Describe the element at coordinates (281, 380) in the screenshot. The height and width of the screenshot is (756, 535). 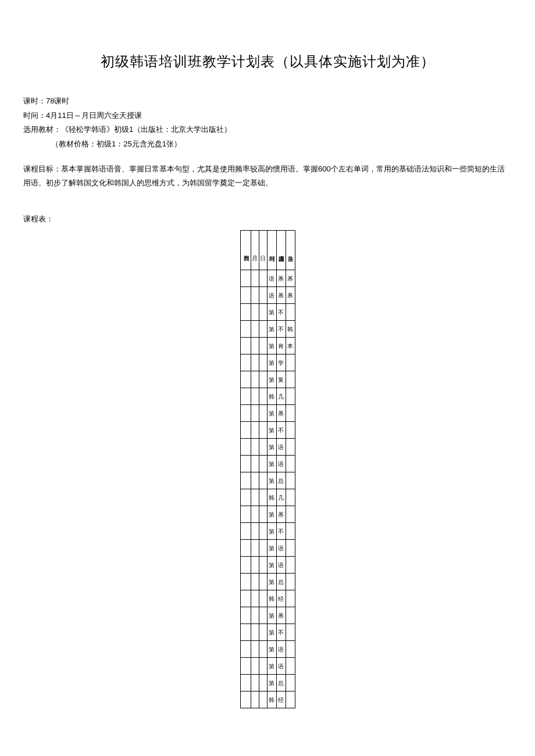
I see `table-cell: 复` at that location.